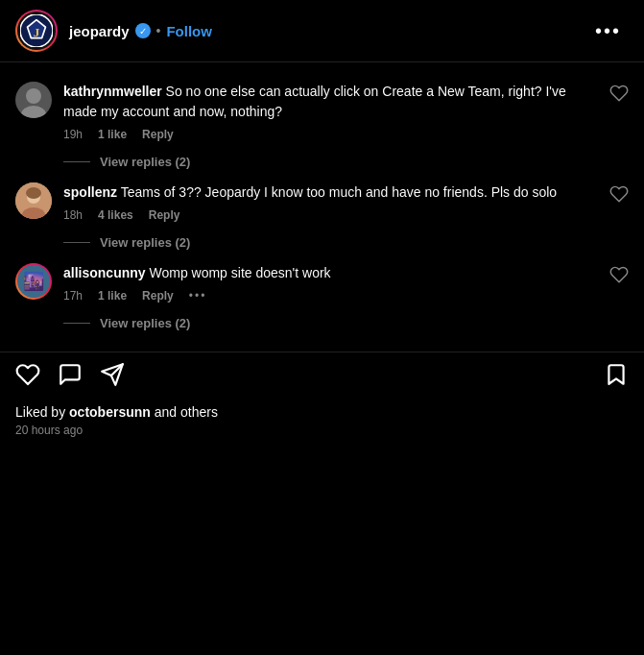  What do you see at coordinates (73, 134) in the screenshot?
I see `comment-time: 19h` at bounding box center [73, 134].